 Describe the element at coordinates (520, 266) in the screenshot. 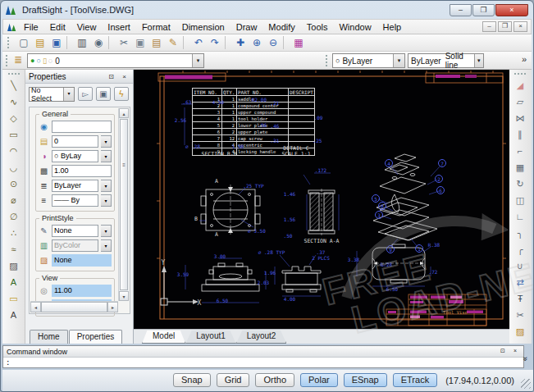

I see `weld-tool: ∪` at that location.